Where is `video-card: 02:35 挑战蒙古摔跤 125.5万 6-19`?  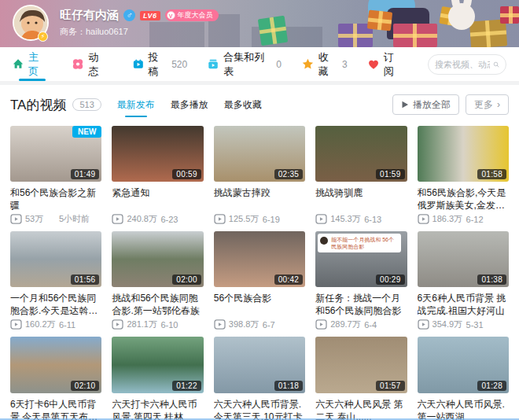 video-card: 02:35 挑战蒙古摔跤 125.5万 6-19 is located at coordinates (260, 175).